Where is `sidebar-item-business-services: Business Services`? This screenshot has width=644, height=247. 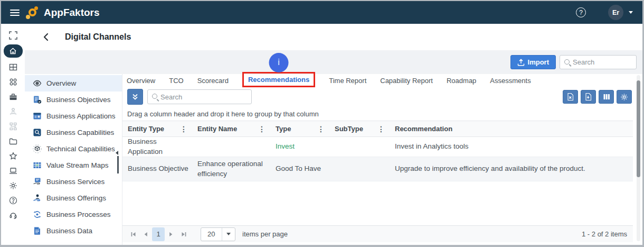
sidebar-item-business-services: Business Services is located at coordinates (73, 182).